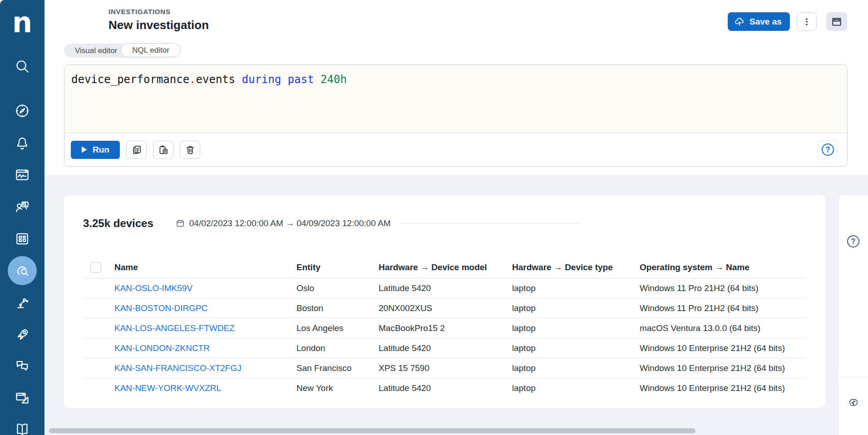 The image size is (868, 435). I want to click on sidebar-item-search, so click(22, 66).